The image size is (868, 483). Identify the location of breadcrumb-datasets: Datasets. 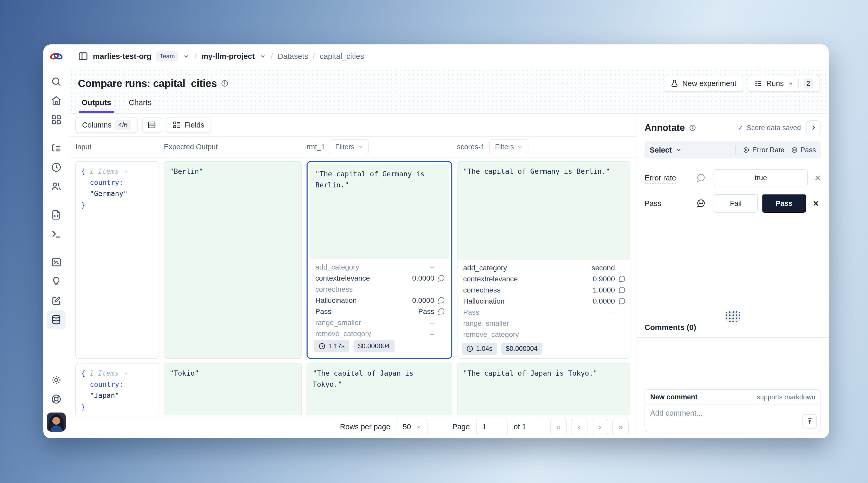
(293, 56).